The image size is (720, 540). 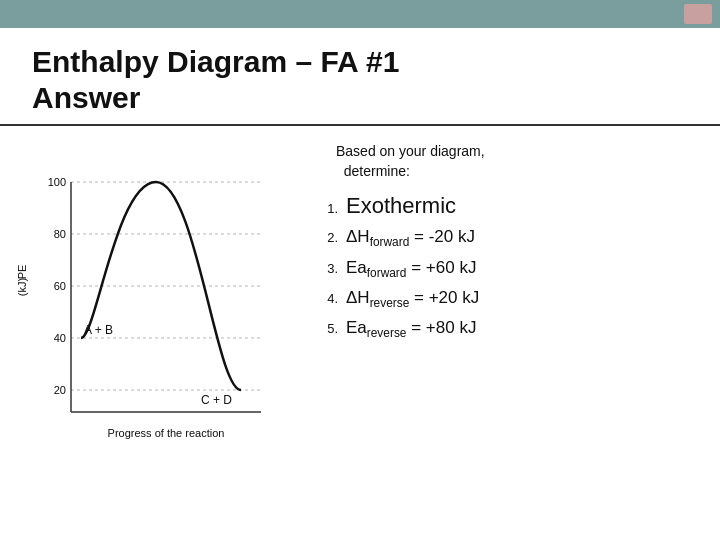 What do you see at coordinates (60, 286) in the screenshot?
I see `svg-text: 60` at bounding box center [60, 286].